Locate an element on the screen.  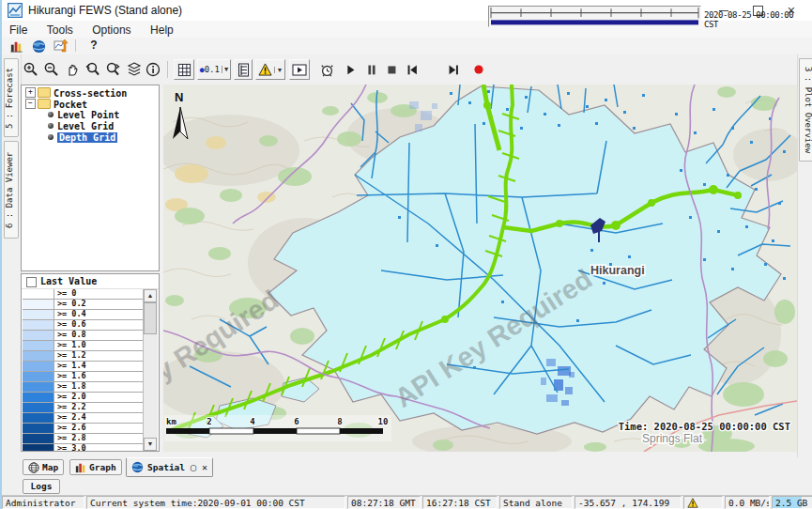
tab-close-icon: ✕ is located at coordinates (205, 468).